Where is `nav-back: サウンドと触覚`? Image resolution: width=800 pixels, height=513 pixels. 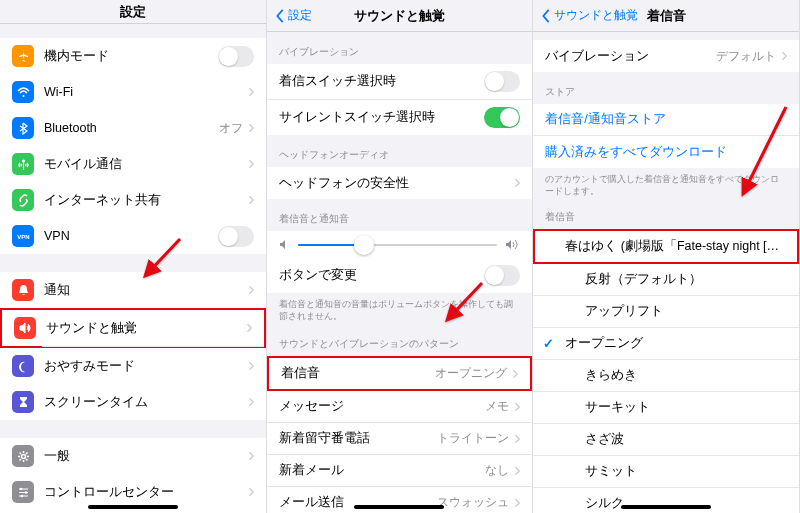 nav-back: サウンドと触覚 is located at coordinates (590, 16).